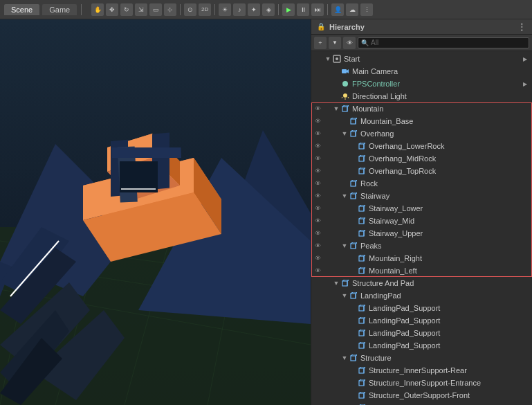  Describe the element at coordinates (254, 10) in the screenshot. I see `effects-icon: ✦` at that location.